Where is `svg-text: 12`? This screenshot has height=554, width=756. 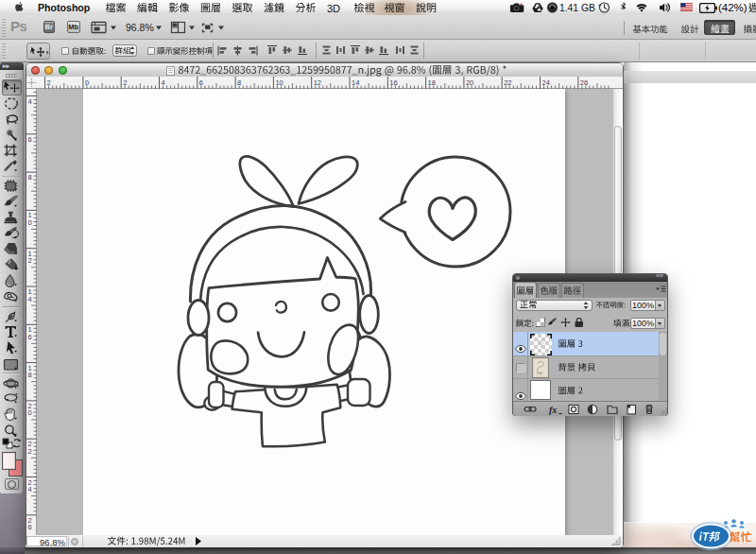 svg-text: 12 is located at coordinates (318, 83).